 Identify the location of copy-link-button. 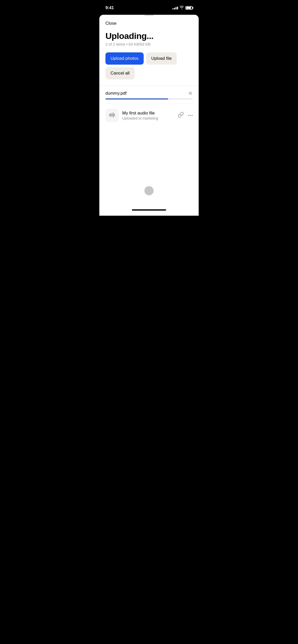
(181, 115).